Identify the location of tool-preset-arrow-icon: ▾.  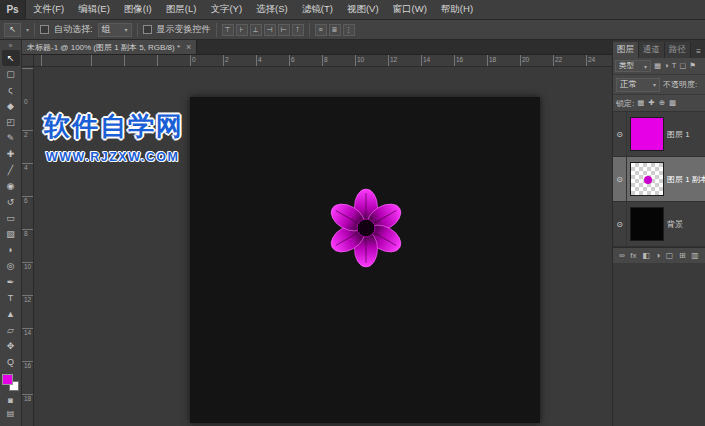
(28, 30).